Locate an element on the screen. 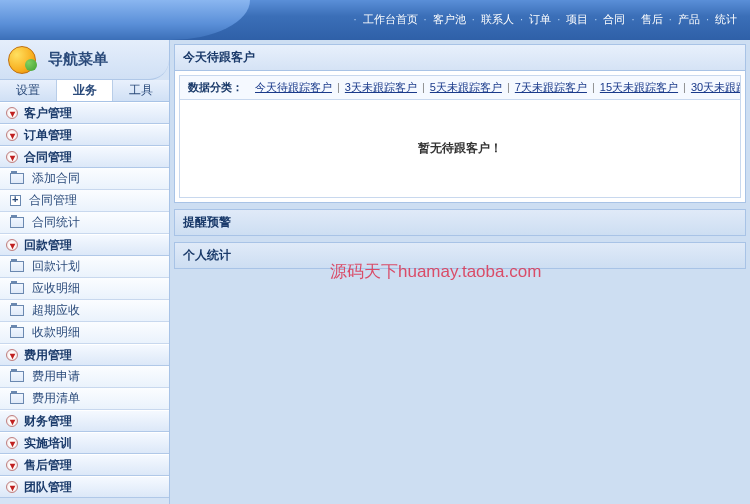 The height and width of the screenshot is (504, 750). topnav-link: 客户池 is located at coordinates (450, 19).